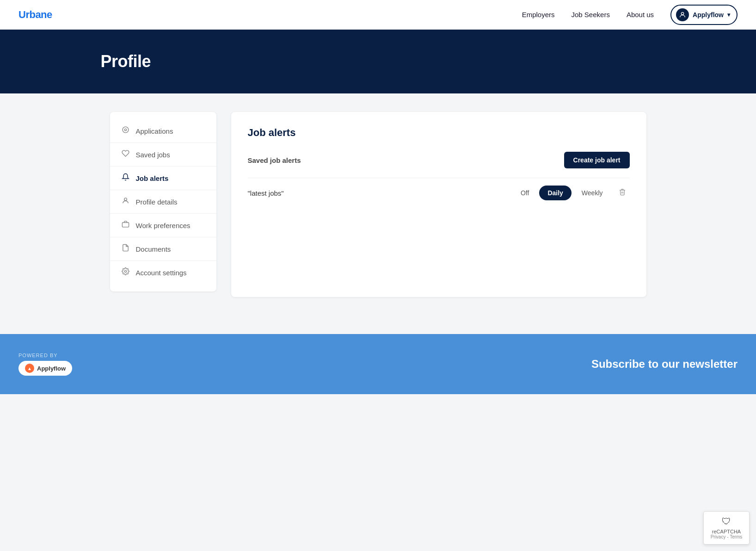 This screenshot has height=551, width=756. What do you see at coordinates (682, 15) in the screenshot?
I see `user-avatar-icon` at bounding box center [682, 15].